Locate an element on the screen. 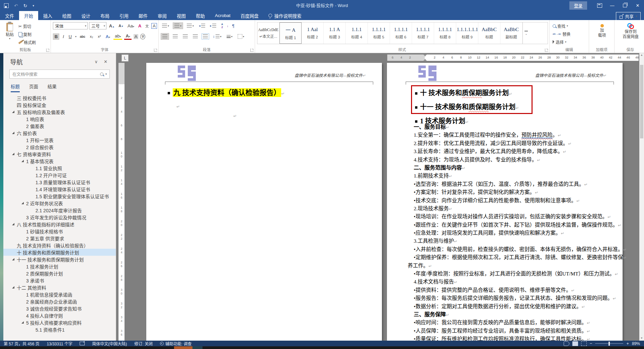  proofing-status-icon is located at coordinates (82, 344).